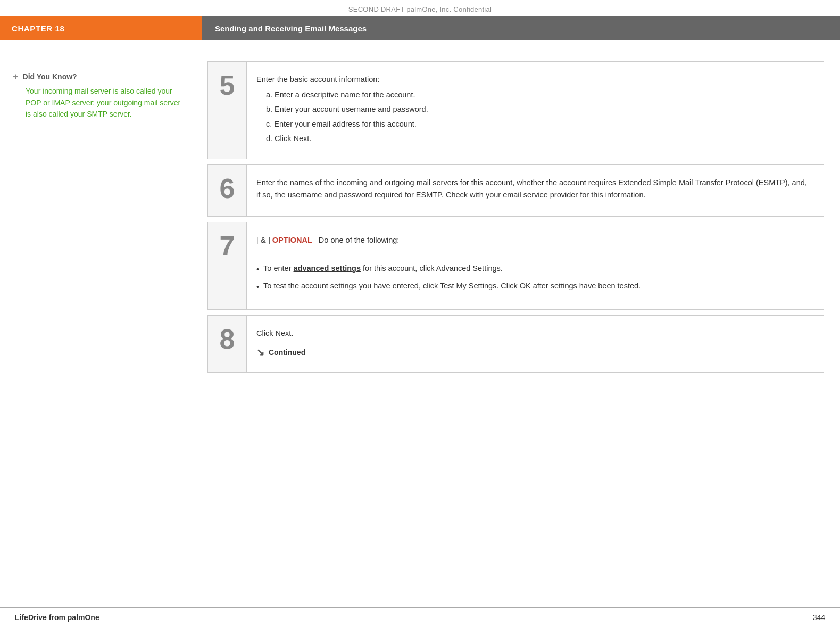 This screenshot has width=840, height=627. I want to click on step-5-b: b. Enter your account username and passw…, so click(537, 110).